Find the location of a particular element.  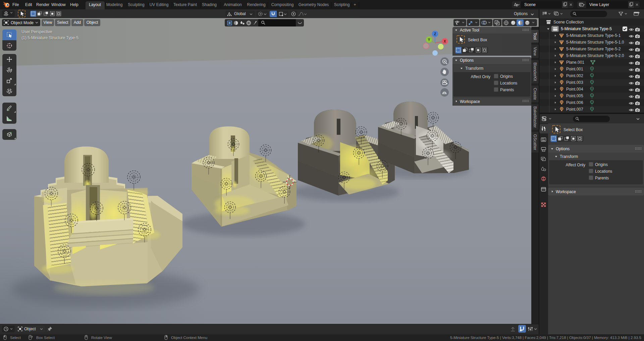

svg-text: Y is located at coordinates (429, 40).